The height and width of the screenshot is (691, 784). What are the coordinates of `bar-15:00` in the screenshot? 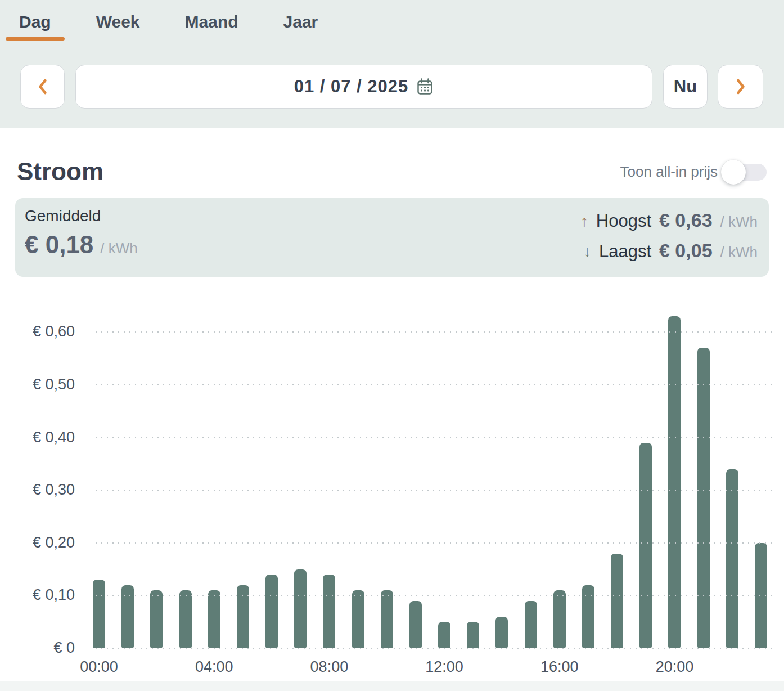 It's located at (531, 625).